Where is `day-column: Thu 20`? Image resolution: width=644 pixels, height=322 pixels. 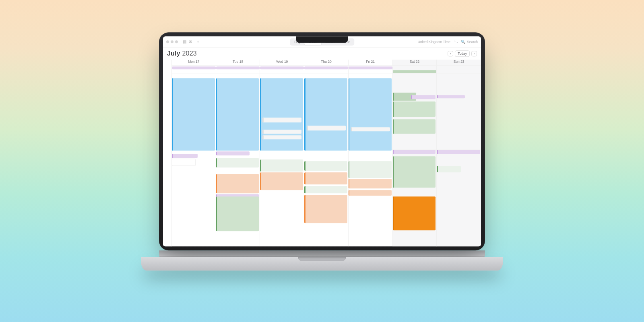
day-column: Thu 20 is located at coordinates (326, 153).